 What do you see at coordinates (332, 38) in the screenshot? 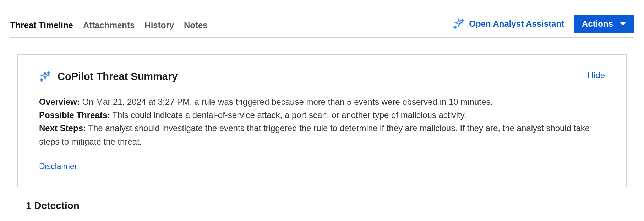
I see `tab-underline` at bounding box center [332, 38].